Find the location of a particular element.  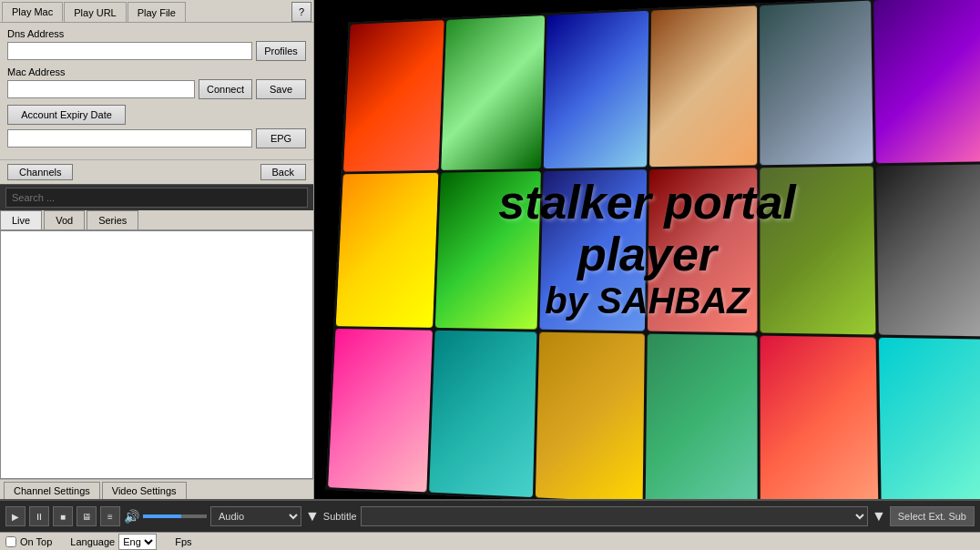

epg-button: EPG is located at coordinates (281, 138).